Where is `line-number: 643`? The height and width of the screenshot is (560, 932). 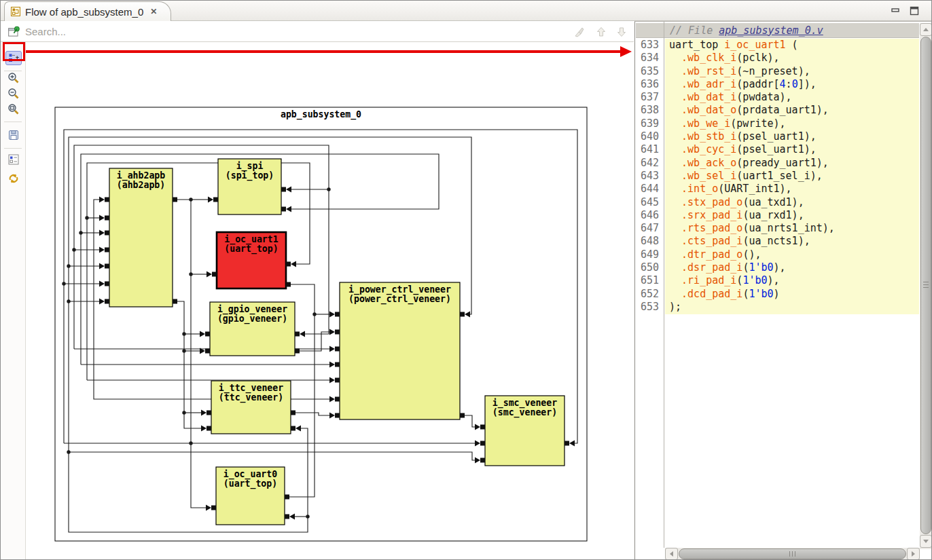
line-number: 643 is located at coordinates (649, 176).